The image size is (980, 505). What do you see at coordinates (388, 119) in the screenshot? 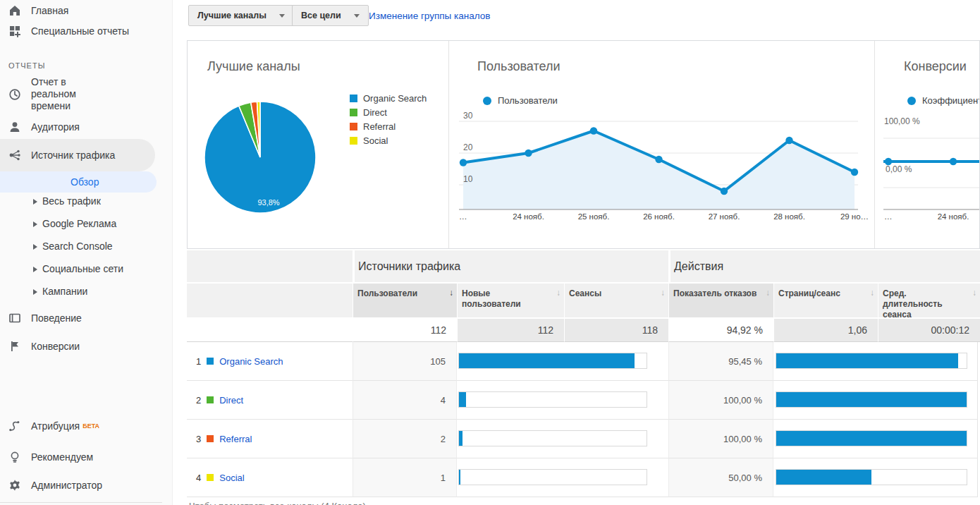
I see `pie-legend: Organic SearchDirectReferralSocial` at bounding box center [388, 119].